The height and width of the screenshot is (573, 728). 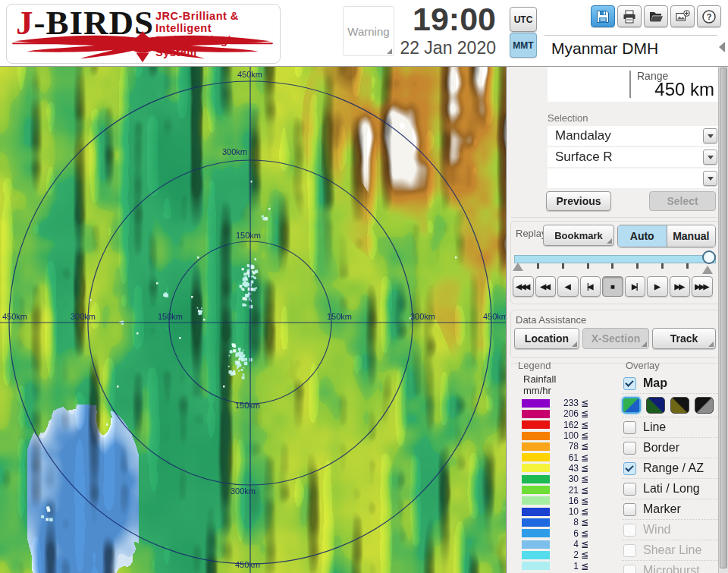 What do you see at coordinates (670, 530) in the screenshot?
I see `overlay-item-wind: Wind` at bounding box center [670, 530].